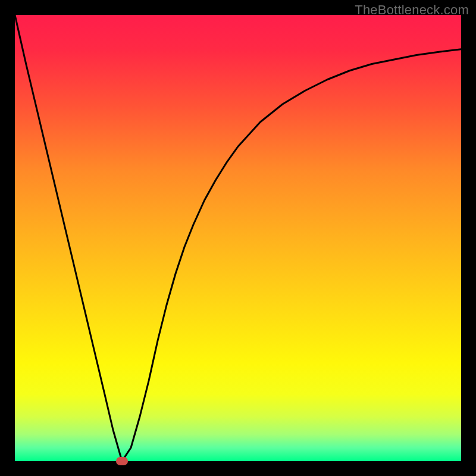  What do you see at coordinates (122, 461) in the screenshot?
I see `optimal-point-marker` at bounding box center [122, 461].